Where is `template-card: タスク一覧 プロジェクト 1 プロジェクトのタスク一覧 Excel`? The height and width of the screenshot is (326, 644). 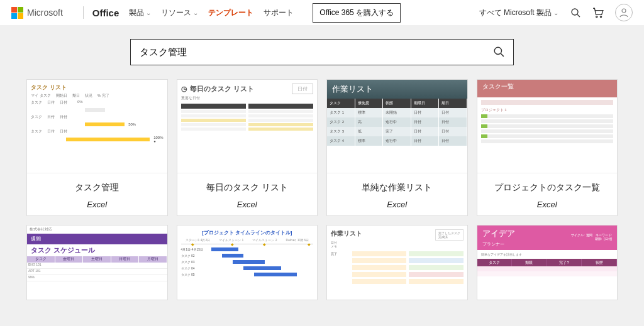
template-card: タスク一覧 プロジェクト 1 プロジェクトのタスク一覧 Excel is located at coordinates (547, 148).